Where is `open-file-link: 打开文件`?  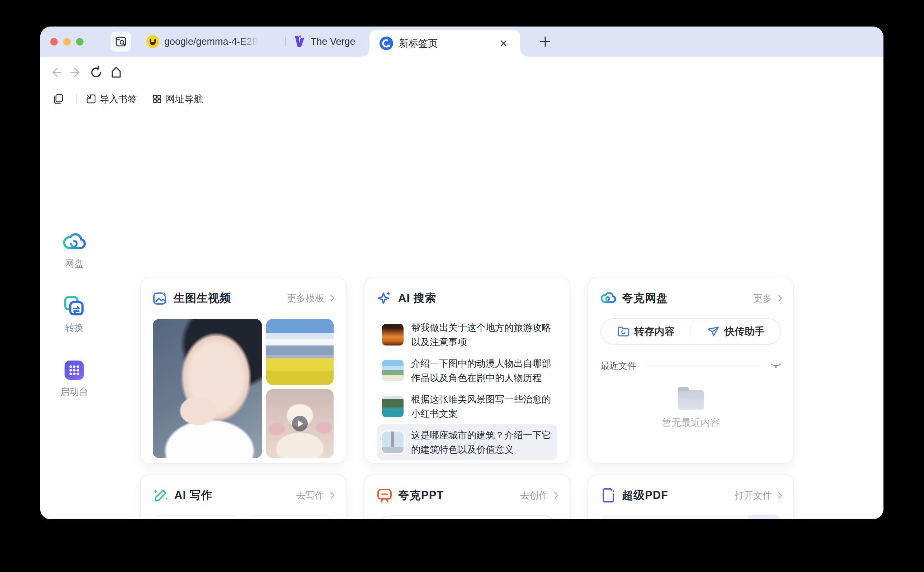
open-file-link: 打开文件 is located at coordinates (758, 496).